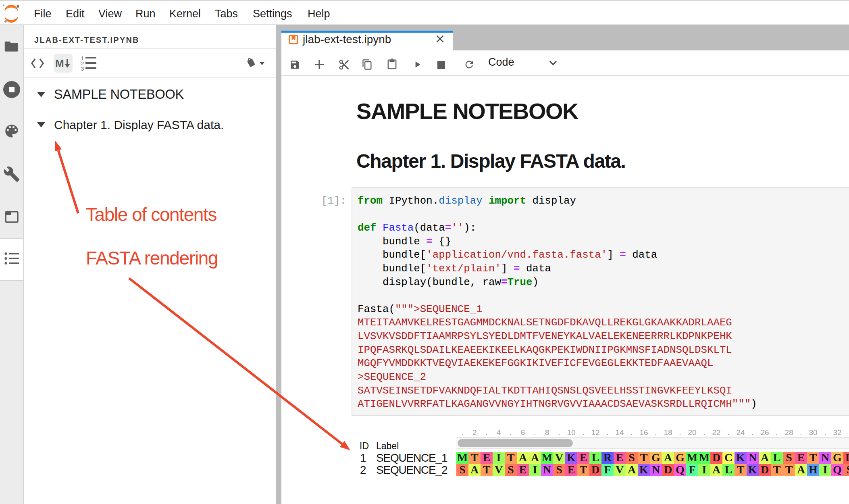 The image size is (849, 504). Describe the element at coordinates (60, 63) in the screenshot. I see `svg-text: M` at that location.